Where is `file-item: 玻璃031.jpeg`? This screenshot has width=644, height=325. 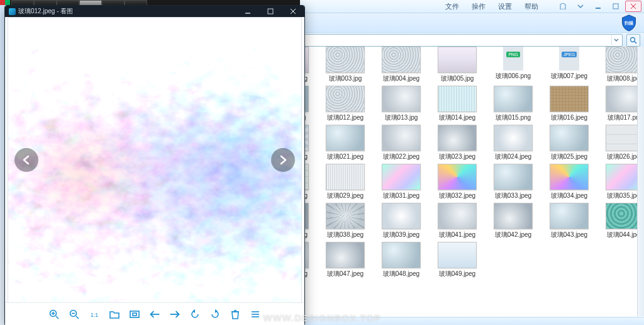 file-item: 玻璃031.jpeg is located at coordinates (401, 182).